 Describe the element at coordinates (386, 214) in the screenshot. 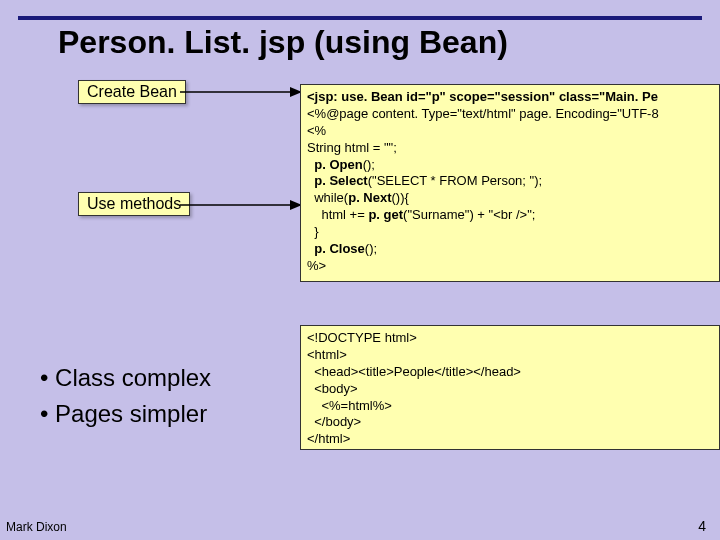

I see `code-line: p. get` at that location.